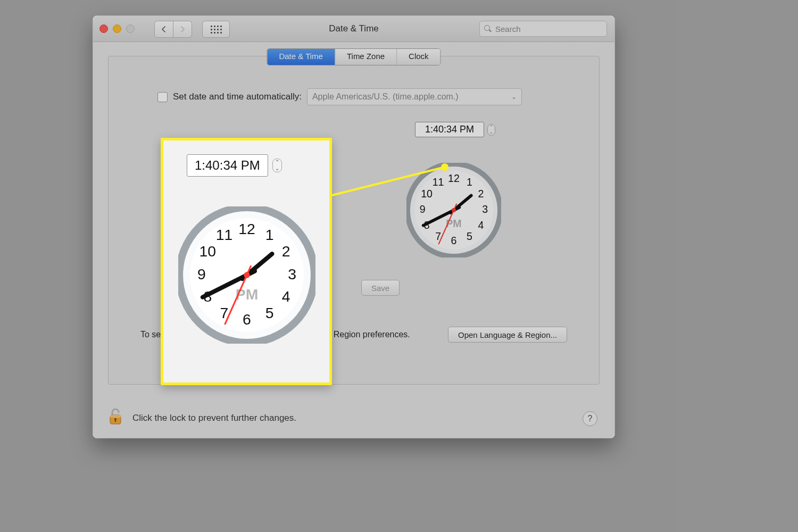 This screenshot has height=532, width=798. Describe the element at coordinates (488, 29) in the screenshot. I see `search-icon` at that location.